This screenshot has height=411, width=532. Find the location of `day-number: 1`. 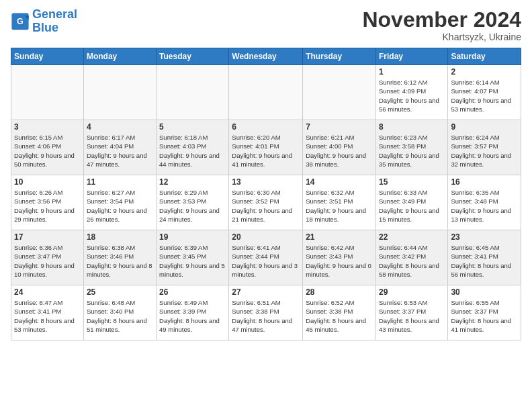

day-number: 1 is located at coordinates (412, 72).